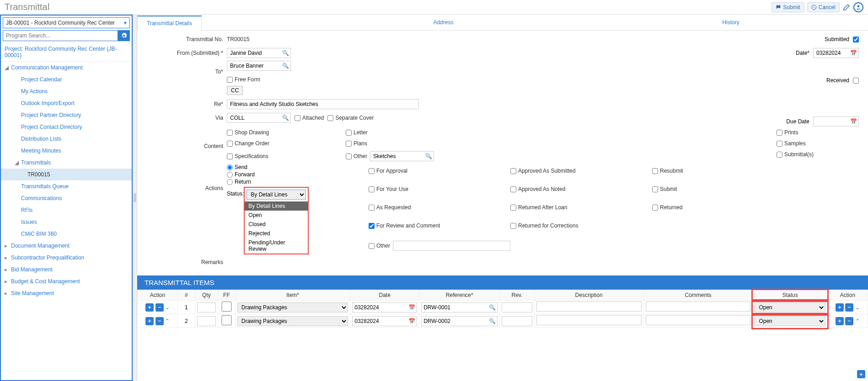  Describe the element at coordinates (230, 182) in the screenshot. I see `radio-return` at that location.